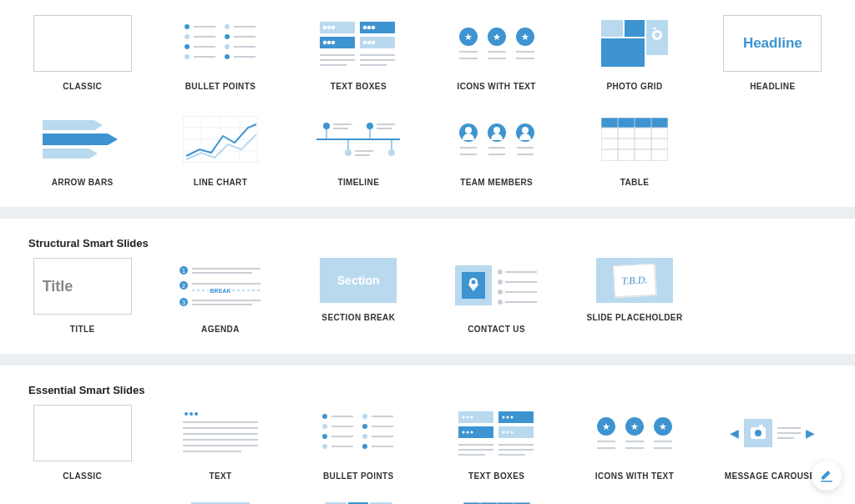 The height and width of the screenshot is (504, 855). What do you see at coordinates (773, 43) in the screenshot?
I see `headline-sample: Headline` at bounding box center [773, 43].